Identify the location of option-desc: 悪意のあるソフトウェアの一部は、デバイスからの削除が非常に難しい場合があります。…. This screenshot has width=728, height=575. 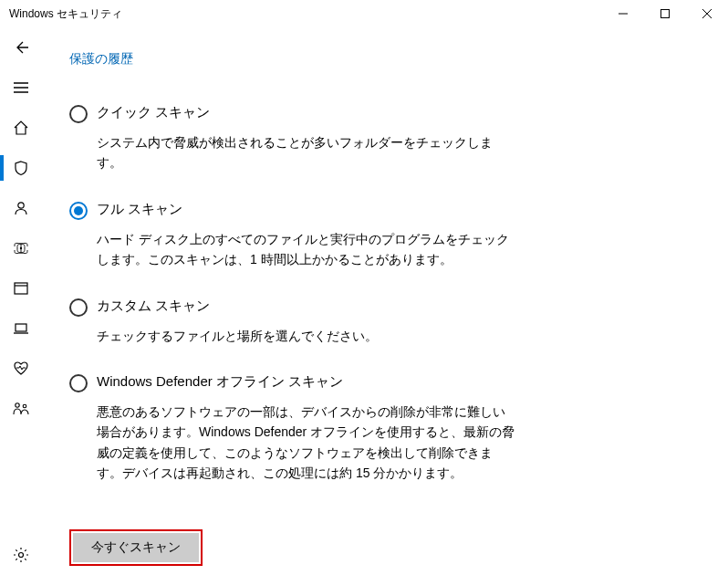
(307, 443).